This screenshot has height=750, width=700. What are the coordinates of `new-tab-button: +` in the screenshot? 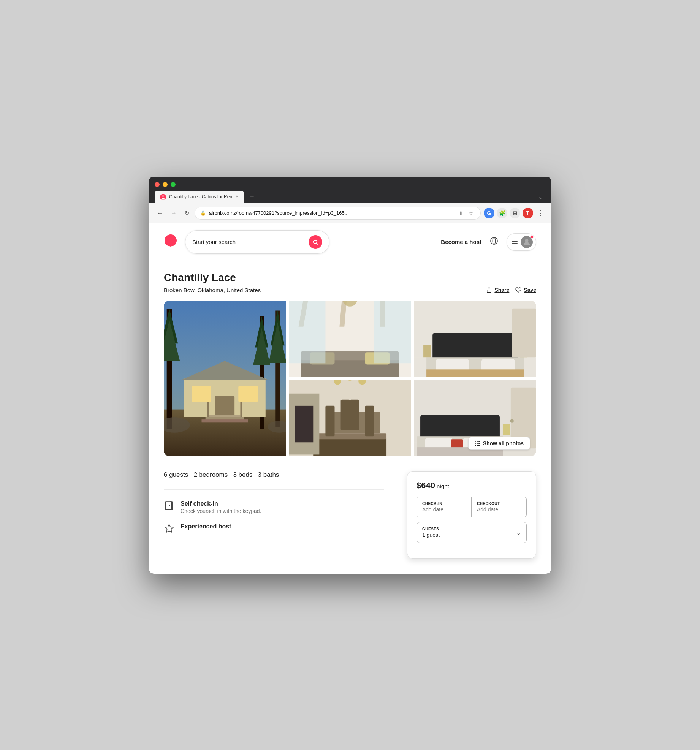 It's located at (252, 197).